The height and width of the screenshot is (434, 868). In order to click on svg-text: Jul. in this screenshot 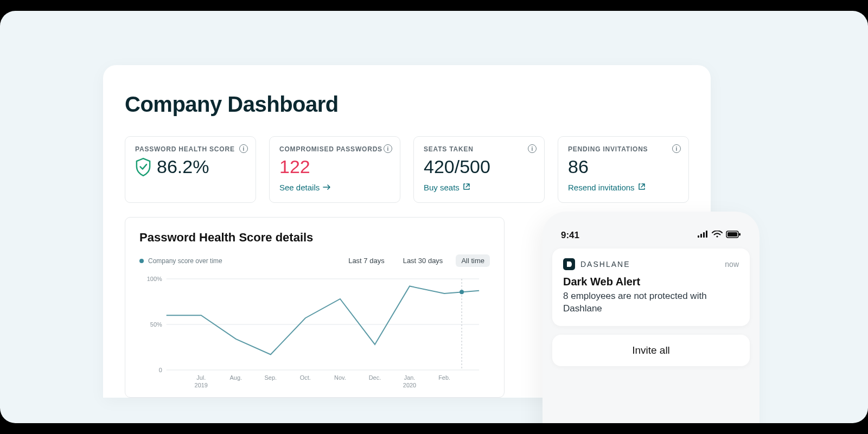, I will do `click(201, 378)`.